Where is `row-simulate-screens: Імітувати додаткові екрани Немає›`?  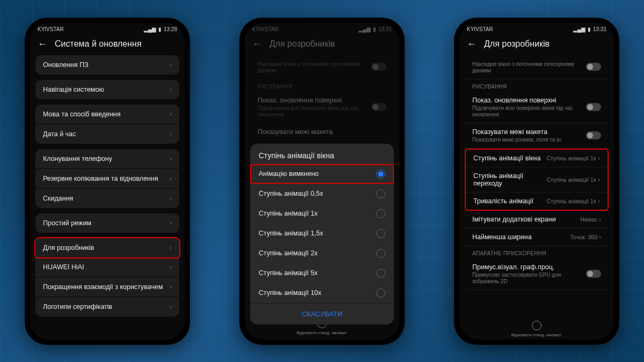
row-simulate-screens: Імітувати додаткові екрани Немає› is located at coordinates (537, 220).